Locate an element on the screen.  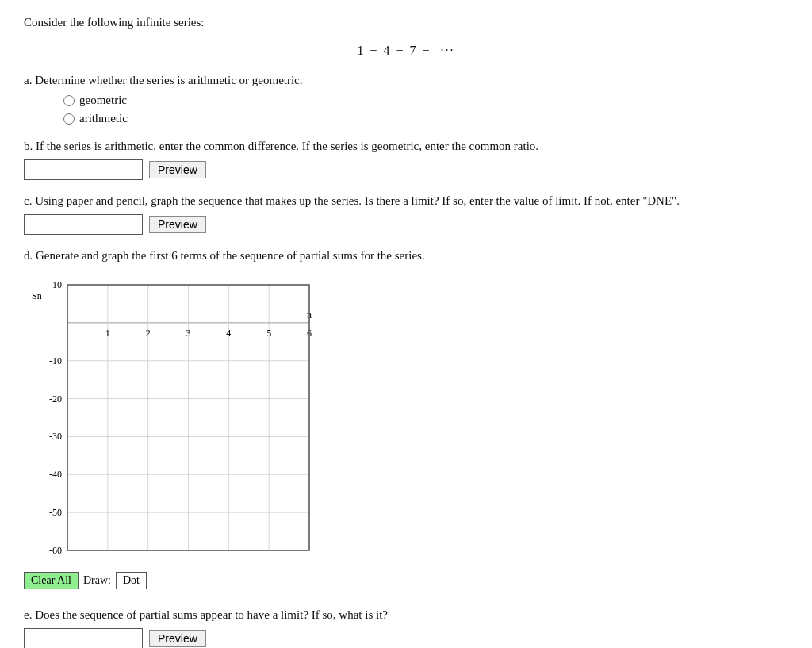
radio-arithmetic is located at coordinates (69, 119).